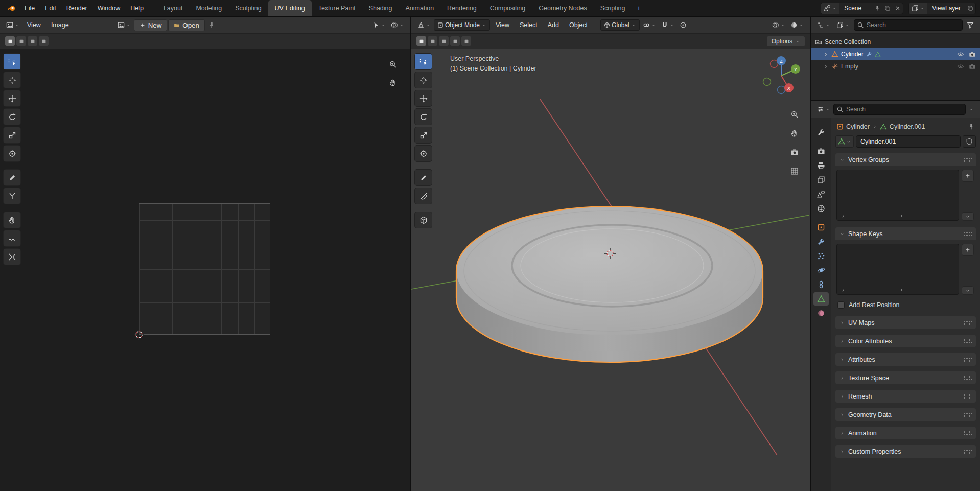 The height and width of the screenshot is (491, 980). Describe the element at coordinates (12, 238) in the screenshot. I see `tool-relax` at that location.